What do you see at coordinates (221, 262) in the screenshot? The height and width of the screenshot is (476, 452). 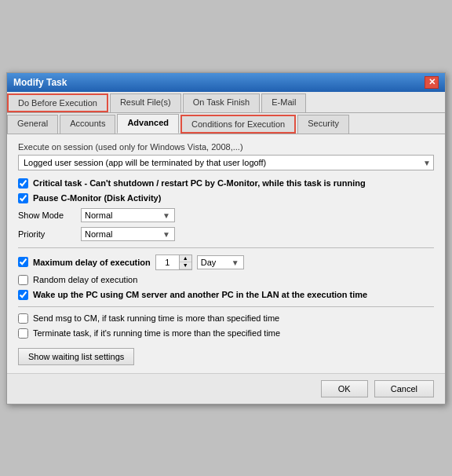 I see `max-delay-unit-select: Day` at bounding box center [221, 262].